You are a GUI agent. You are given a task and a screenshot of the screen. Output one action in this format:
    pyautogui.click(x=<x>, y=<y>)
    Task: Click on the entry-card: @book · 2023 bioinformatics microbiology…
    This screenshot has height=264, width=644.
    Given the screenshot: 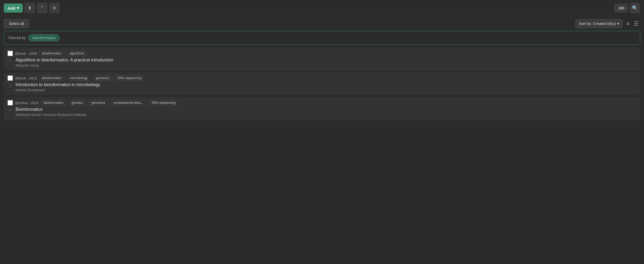 What is the action you would take?
    pyautogui.click(x=322, y=84)
    